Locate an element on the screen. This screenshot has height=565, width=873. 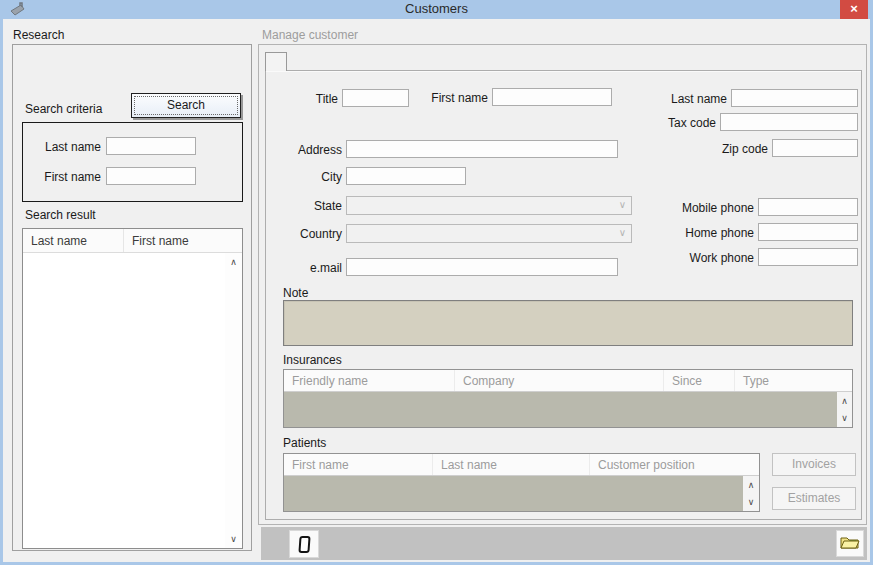
work-phone-input is located at coordinates (808, 257).